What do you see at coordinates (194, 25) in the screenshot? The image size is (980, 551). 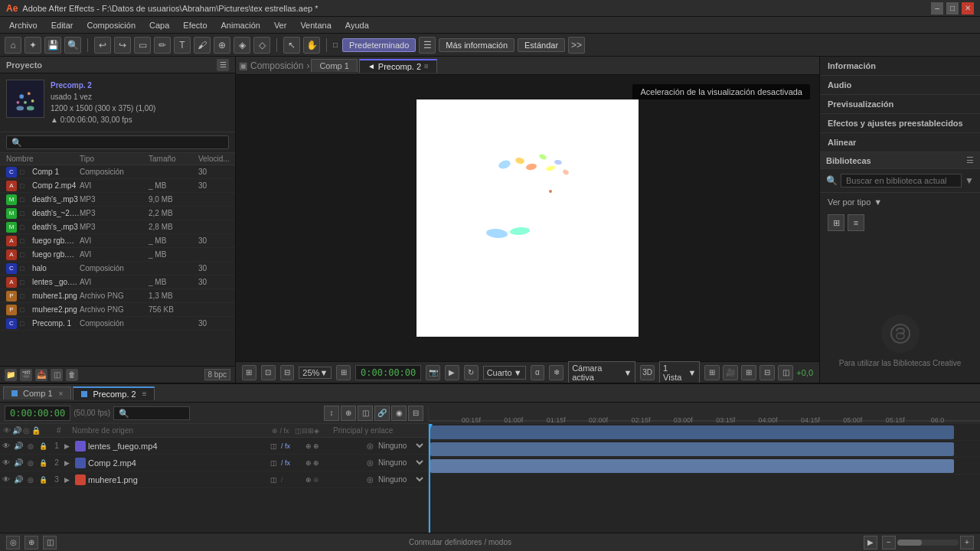 I see `menu-efecto: Efecto` at bounding box center [194, 25].